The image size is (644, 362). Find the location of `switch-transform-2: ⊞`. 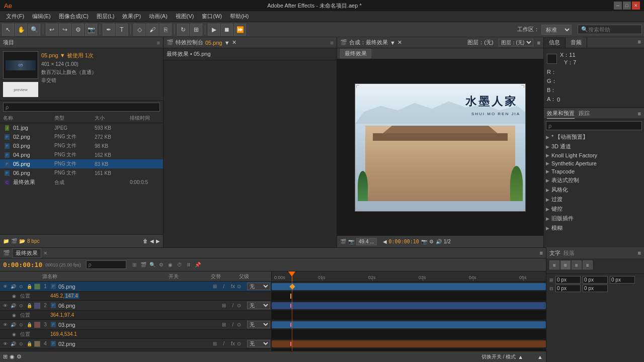

switch-transform-2: ⊞ is located at coordinates (224, 306).